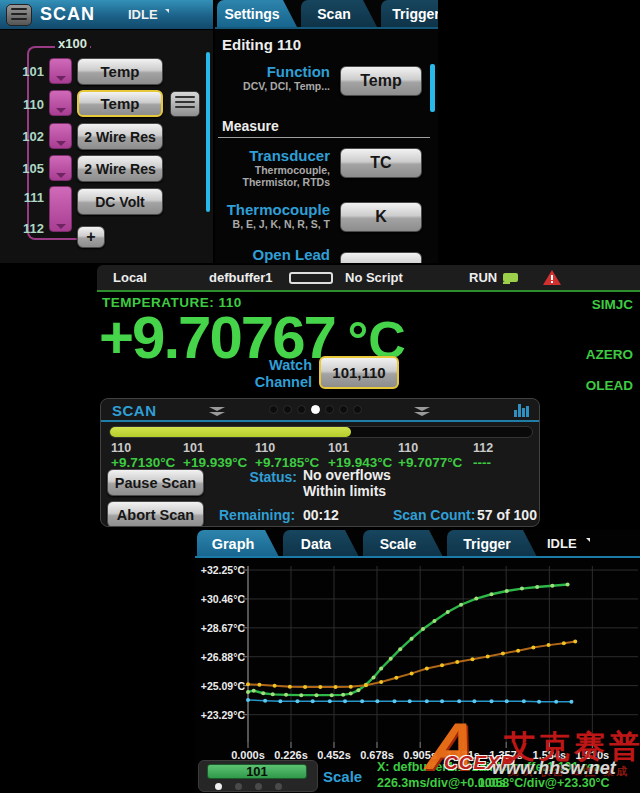 This screenshot has width=640, height=793. Describe the element at coordinates (156, 482) in the screenshot. I see `pause-scan-button: Pause Scan` at that location.